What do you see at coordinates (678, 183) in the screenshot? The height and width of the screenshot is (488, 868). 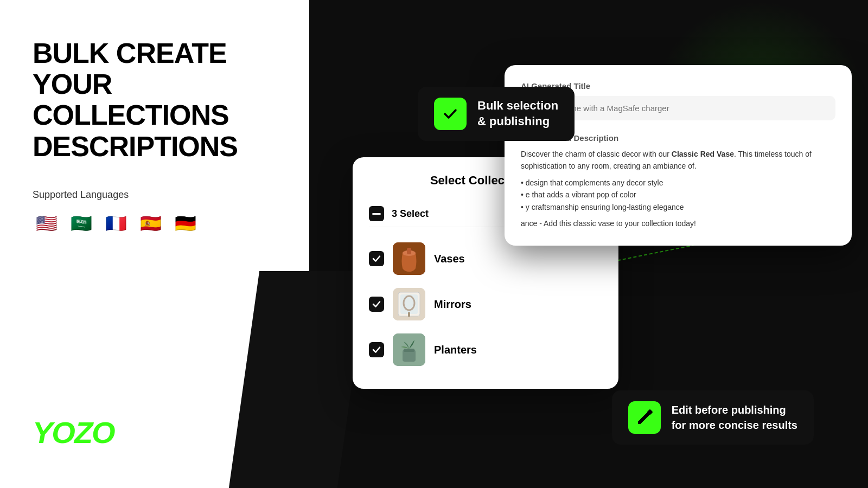 I see `ai-feature-1: design that complements any decor style` at bounding box center [678, 183].